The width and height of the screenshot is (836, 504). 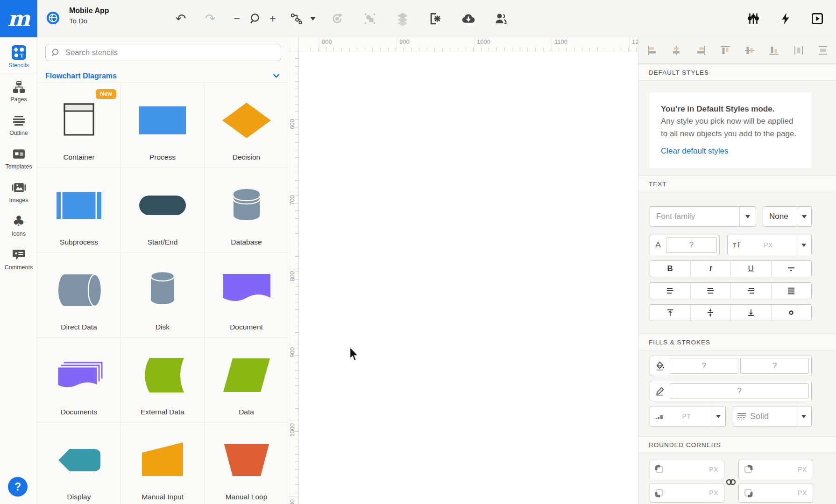 I want to click on link-corners-toggle, so click(x=731, y=482).